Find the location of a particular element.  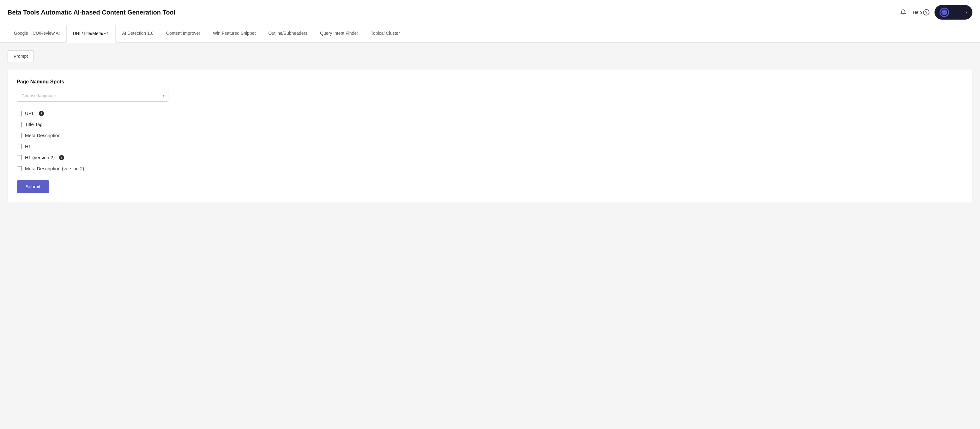

checkbox-title-tag-label: Title Tag is located at coordinates (34, 124).